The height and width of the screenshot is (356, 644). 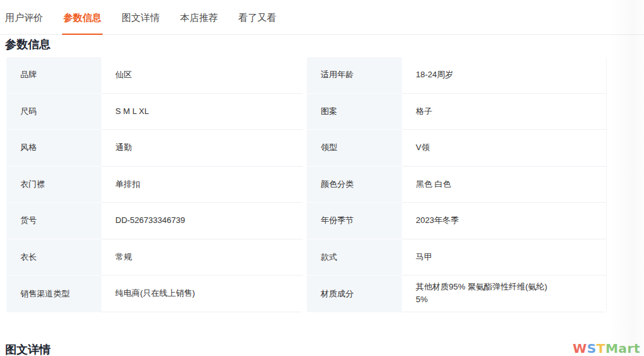 What do you see at coordinates (24, 18) in the screenshot?
I see `tab-user-reviews: 用户评价` at bounding box center [24, 18].